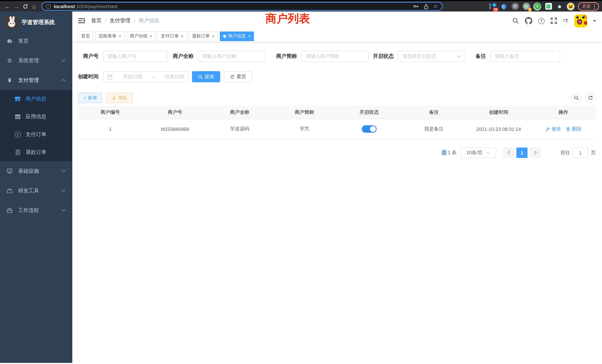 The height and width of the screenshot is (364, 602). What do you see at coordinates (459, 56) in the screenshot?
I see `select-caret-icon` at bounding box center [459, 56].